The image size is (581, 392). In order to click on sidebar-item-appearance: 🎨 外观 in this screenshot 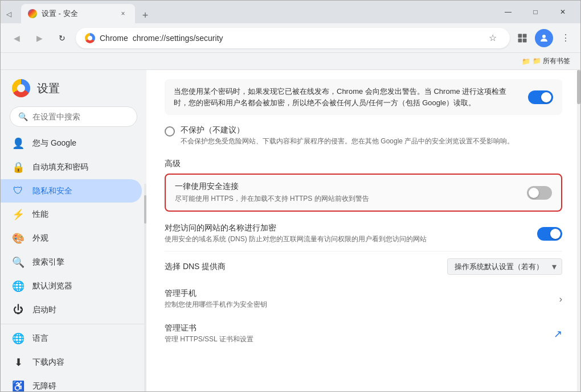, I will do `click(71, 238)`.